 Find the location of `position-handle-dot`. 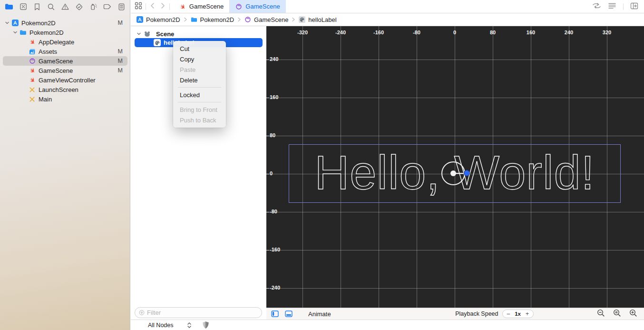

position-handle-dot is located at coordinates (453, 173).